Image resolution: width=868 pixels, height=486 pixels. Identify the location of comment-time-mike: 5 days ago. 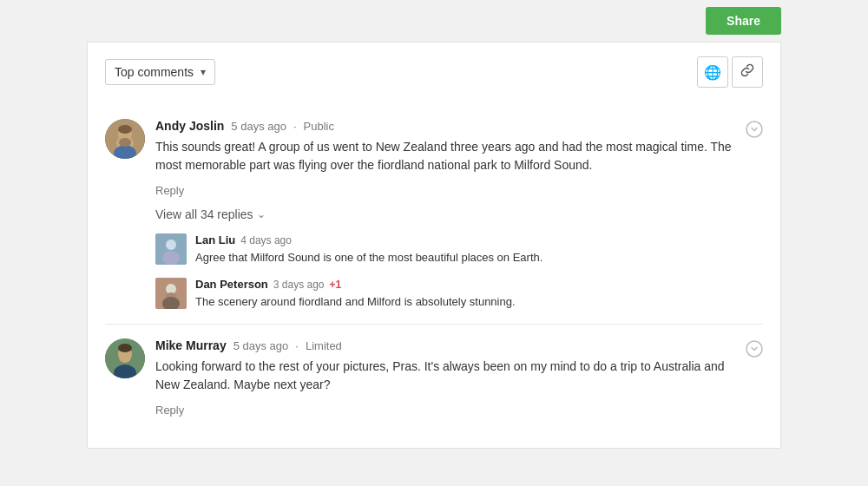
(261, 345).